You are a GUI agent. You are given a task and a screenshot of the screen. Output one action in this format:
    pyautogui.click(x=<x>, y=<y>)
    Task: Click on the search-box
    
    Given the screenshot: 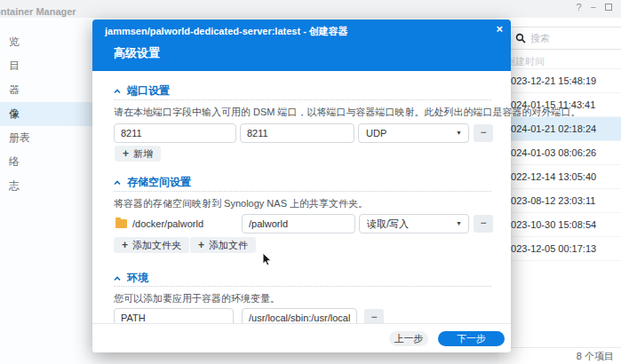 What is the action you would take?
    pyautogui.click(x=564, y=38)
    